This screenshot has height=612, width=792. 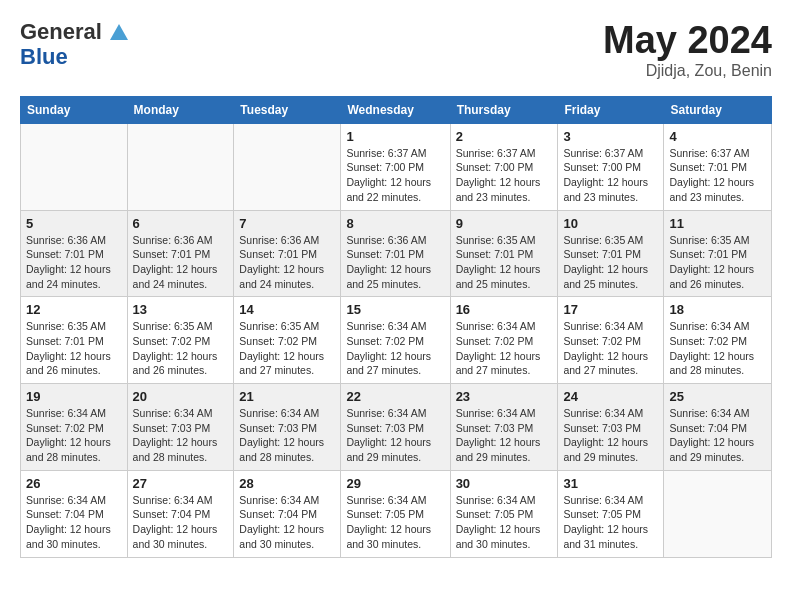 What do you see at coordinates (396, 166) in the screenshot?
I see `calendar-cell: 1Sunrise: 6:37 AM Sunset: 7:00 PM Daylig…` at bounding box center [396, 166].